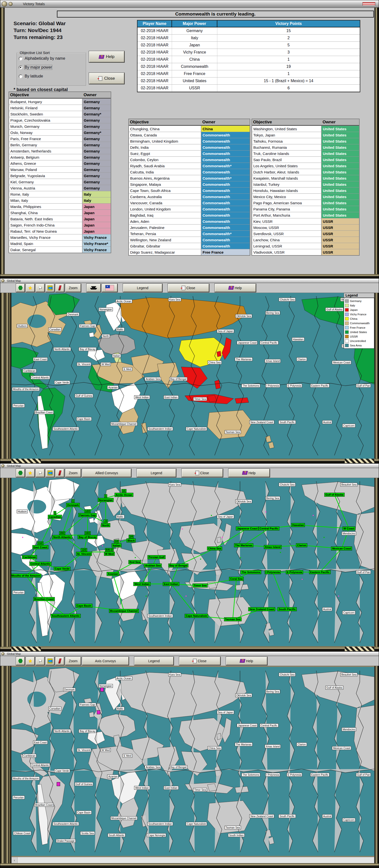 The image size is (379, 868). I want to click on convoy-node: 1/4Black, so click(131, 538).